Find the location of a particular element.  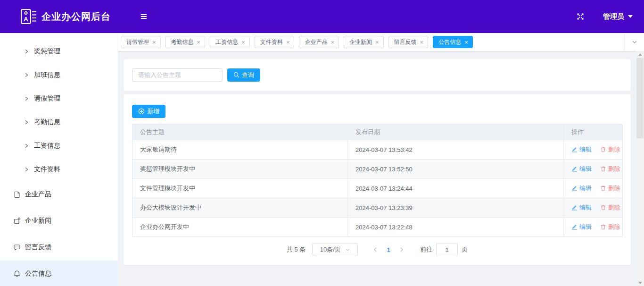

tab-announcement-info: 公告信息× is located at coordinates (453, 42).